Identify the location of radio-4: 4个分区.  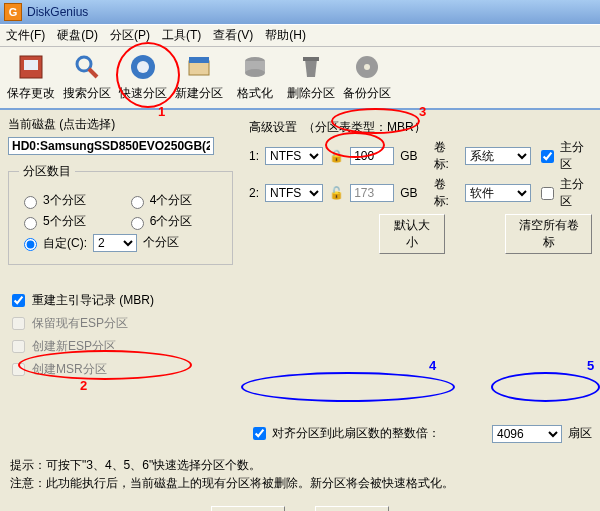
(160, 200).